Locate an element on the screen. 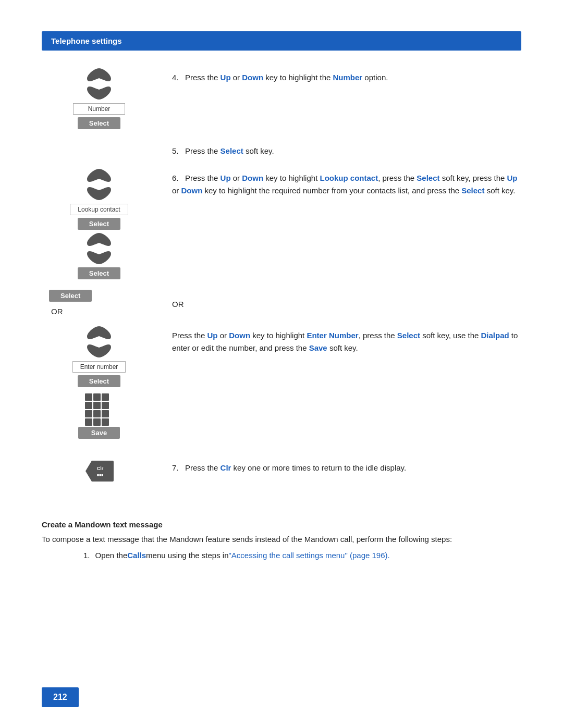  or-label: OR is located at coordinates (57, 312).